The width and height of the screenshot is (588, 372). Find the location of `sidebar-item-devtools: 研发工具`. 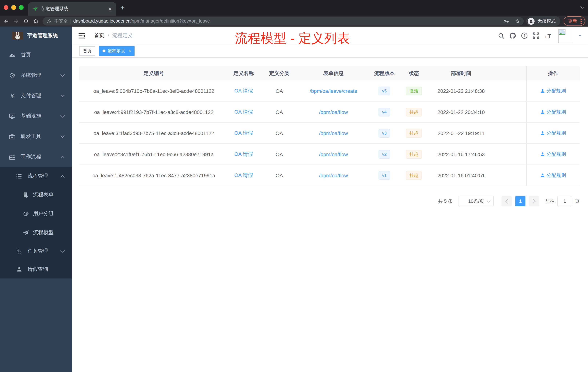

sidebar-item-devtools: 研发工具 is located at coordinates (36, 136).